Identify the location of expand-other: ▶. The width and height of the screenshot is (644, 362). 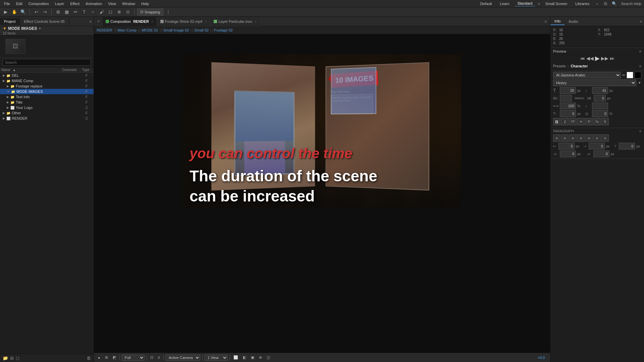
(4, 113).